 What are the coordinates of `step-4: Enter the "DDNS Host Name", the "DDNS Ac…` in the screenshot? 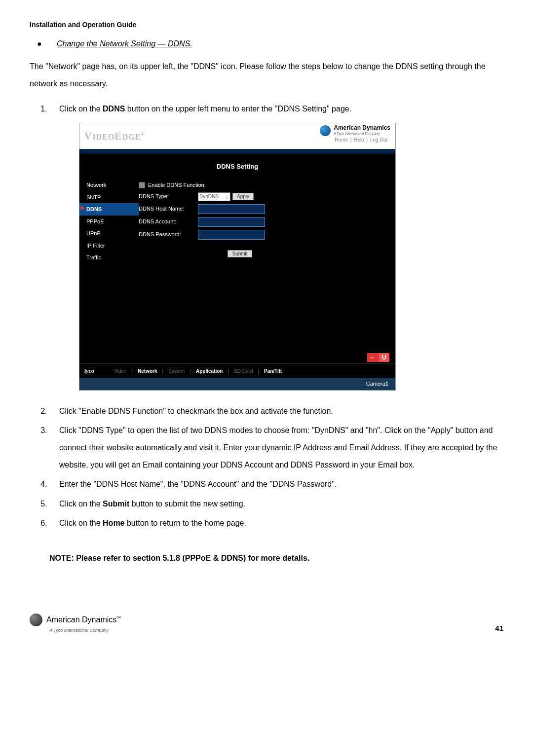 It's located at (276, 484).